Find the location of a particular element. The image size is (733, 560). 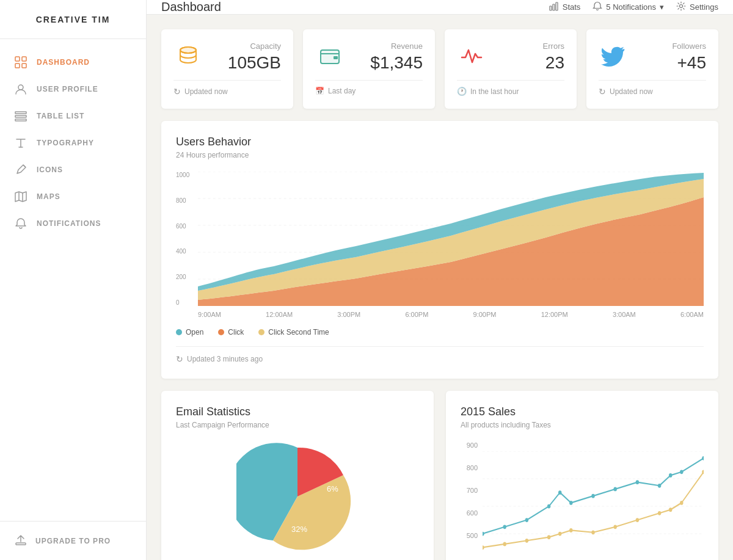

refresh-chart-icon: ↻ is located at coordinates (180, 359).